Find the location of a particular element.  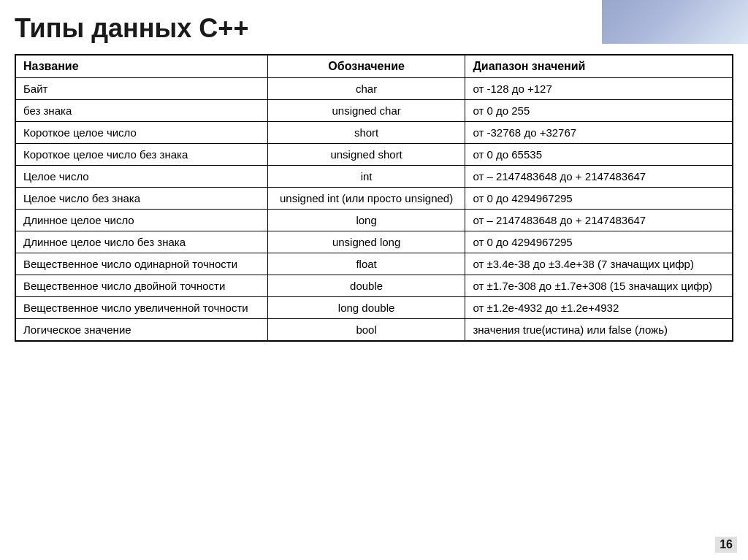

cell-notation: long is located at coordinates (367, 220).